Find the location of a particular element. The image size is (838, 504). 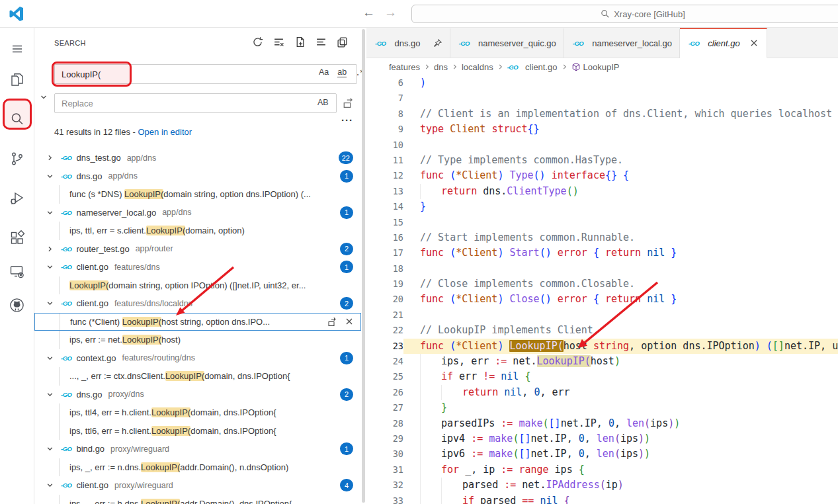

tab-nameserver_quic.go: -GOnameserver_quic.go is located at coordinates (507, 43).